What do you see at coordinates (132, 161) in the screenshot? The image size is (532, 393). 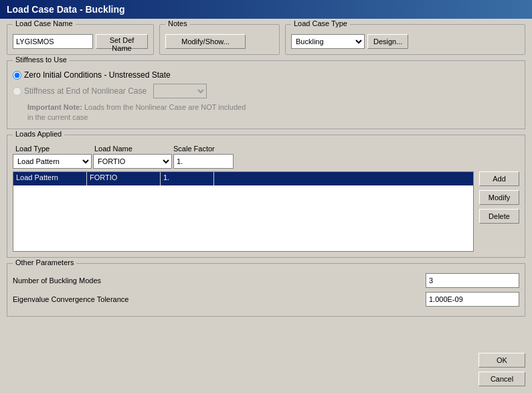 I see `load-name-select: FORTIO DEAD LIVE` at bounding box center [132, 161].